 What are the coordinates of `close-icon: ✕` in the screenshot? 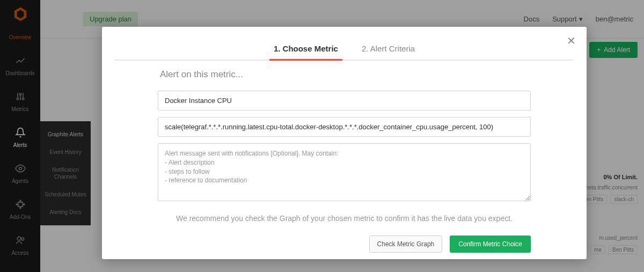 It's located at (571, 41).